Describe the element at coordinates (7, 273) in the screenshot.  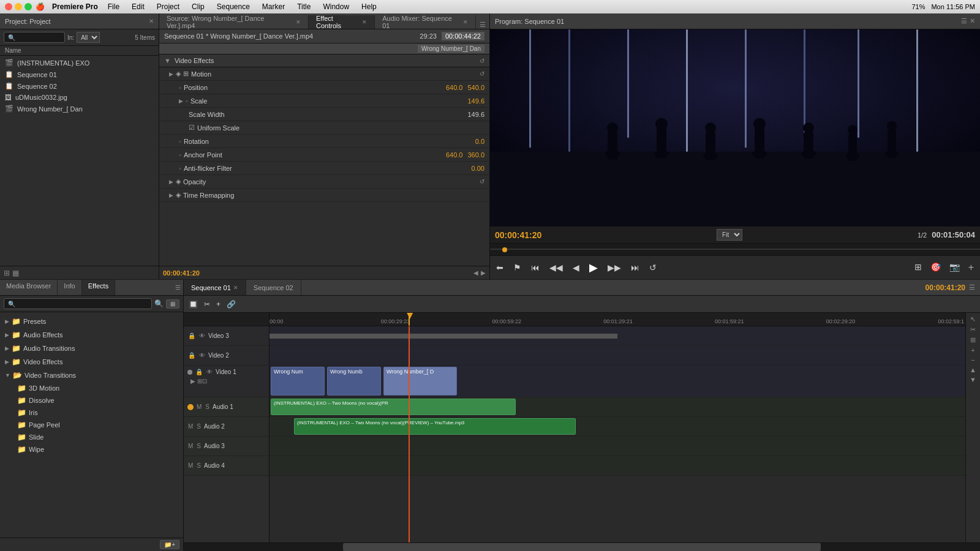
I see `panel-bottom-icon: ⊞` at that location.